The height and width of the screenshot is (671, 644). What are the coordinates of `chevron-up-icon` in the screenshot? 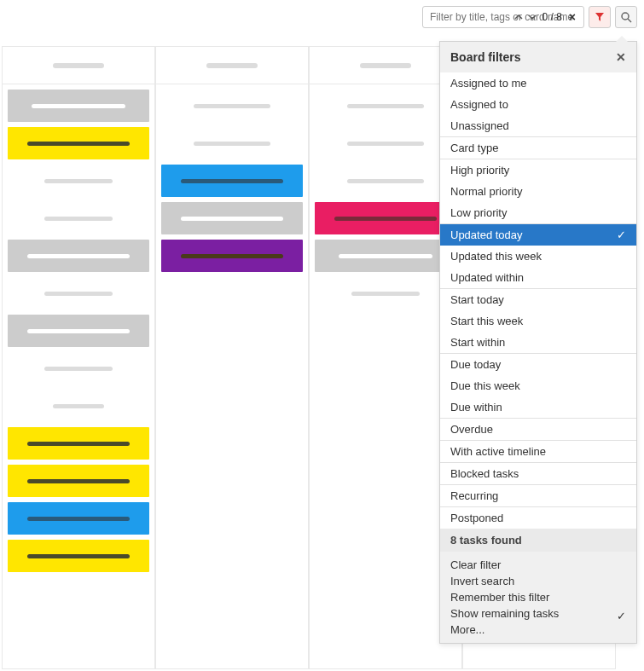 It's located at (519, 17).